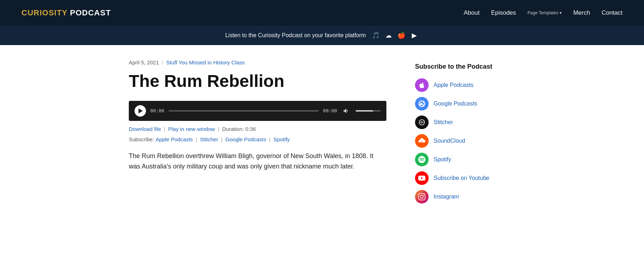  Describe the element at coordinates (465, 104) in the screenshot. I see `sidebar-google: Google Podcasts` at that location.